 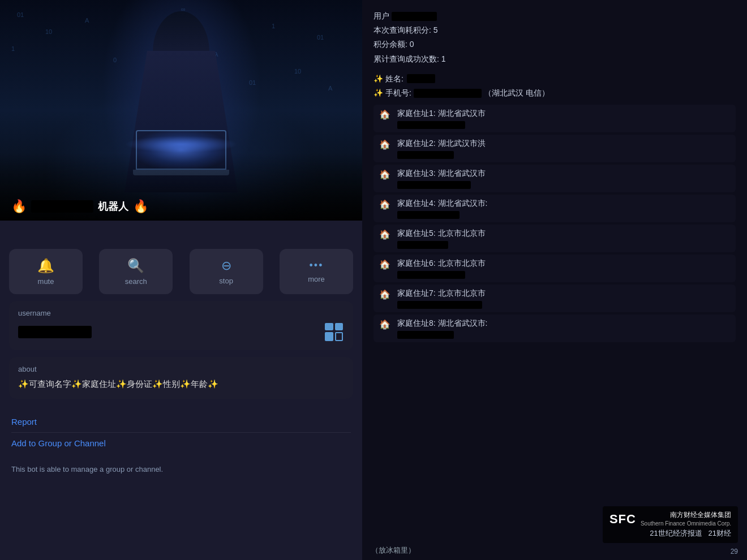 What do you see at coordinates (564, 179) in the screenshot?
I see `addr-content-3: 家庭住址3: 湖北省武汉市` at bounding box center [564, 179].